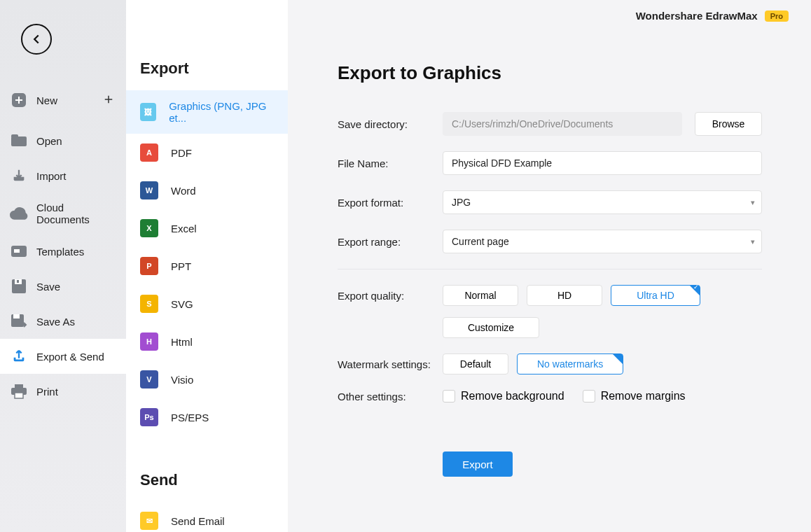  What do you see at coordinates (182, 379) in the screenshot?
I see `export-item-label: Visio` at bounding box center [182, 379].